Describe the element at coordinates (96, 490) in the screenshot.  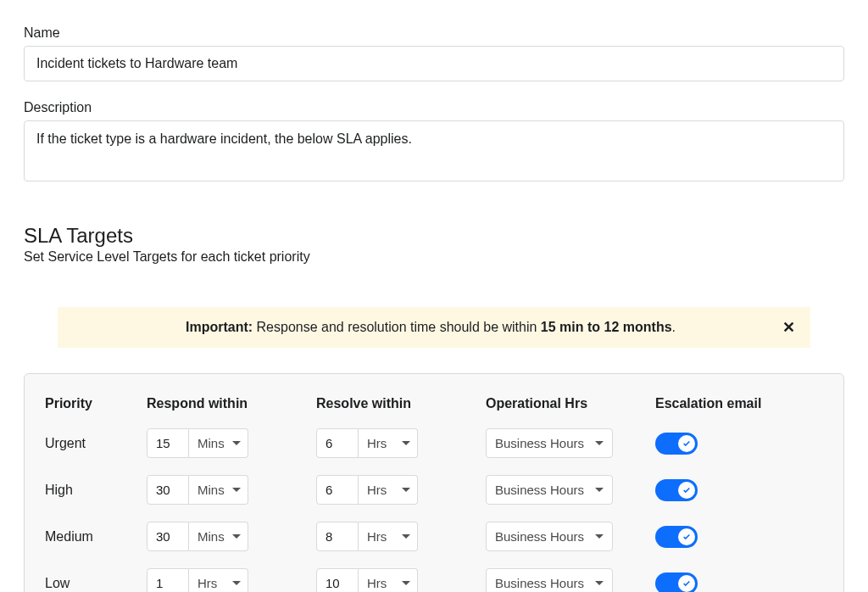
I see `priority-cell: High` at that location.